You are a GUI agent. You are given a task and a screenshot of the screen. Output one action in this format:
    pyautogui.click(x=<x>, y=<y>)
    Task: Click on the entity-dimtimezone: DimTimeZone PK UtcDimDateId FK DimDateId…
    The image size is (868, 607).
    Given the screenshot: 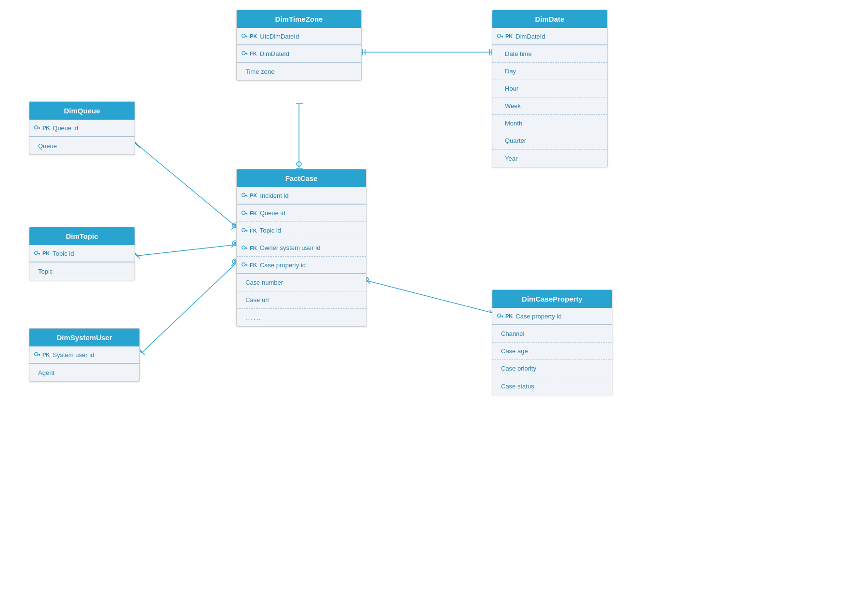 What is the action you would take?
    pyautogui.click(x=299, y=45)
    